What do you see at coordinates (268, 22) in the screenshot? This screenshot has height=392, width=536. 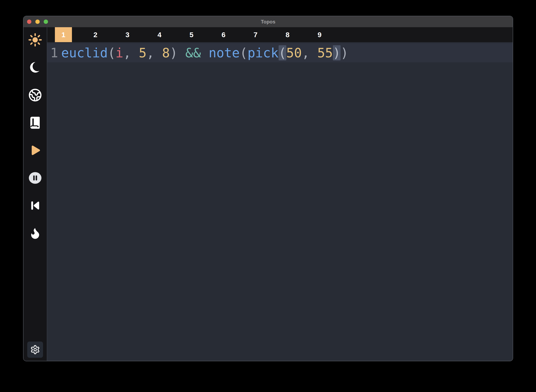 I see `title-bar: Topos` at bounding box center [268, 22].